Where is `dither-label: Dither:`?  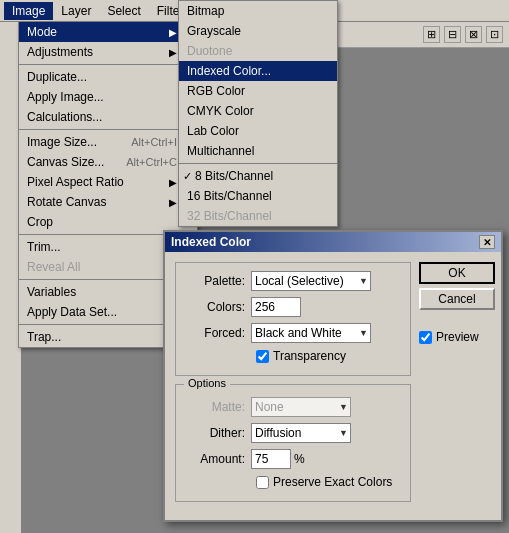
dither-label: Dither: is located at coordinates (218, 433).